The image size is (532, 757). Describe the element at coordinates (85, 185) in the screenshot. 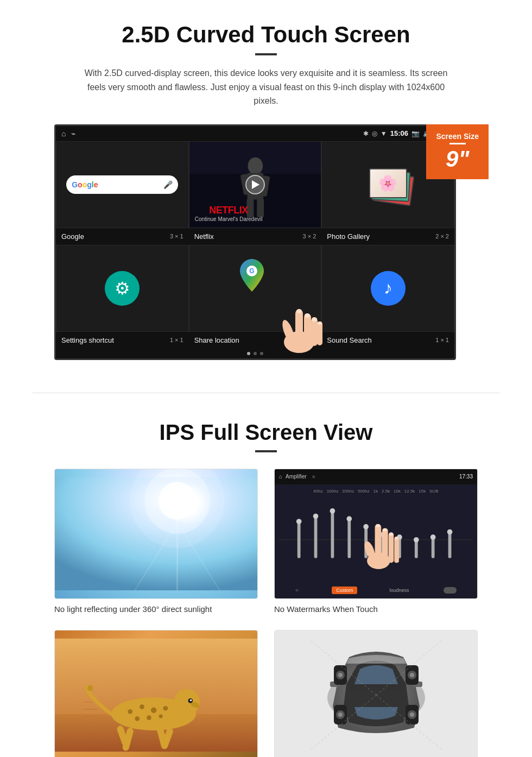

I see `google-logo: Google` at that location.